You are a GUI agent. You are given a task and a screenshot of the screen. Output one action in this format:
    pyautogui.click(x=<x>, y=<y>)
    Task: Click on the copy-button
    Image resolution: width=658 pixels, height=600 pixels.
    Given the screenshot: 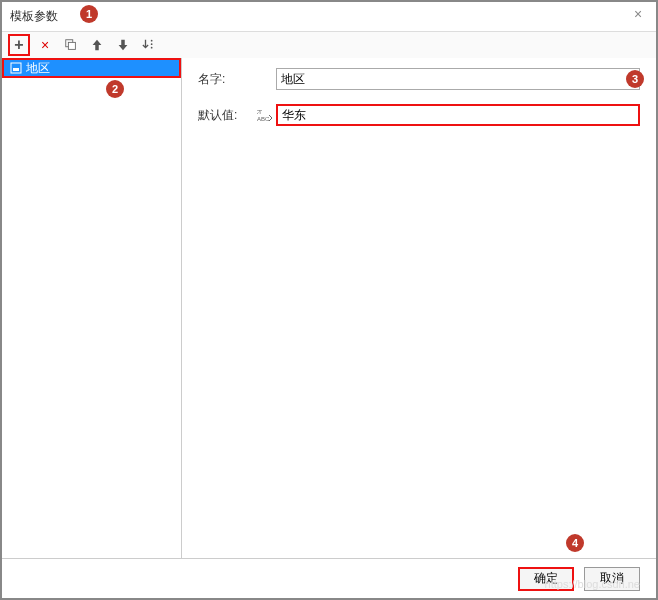 What is the action you would take?
    pyautogui.click(x=71, y=45)
    